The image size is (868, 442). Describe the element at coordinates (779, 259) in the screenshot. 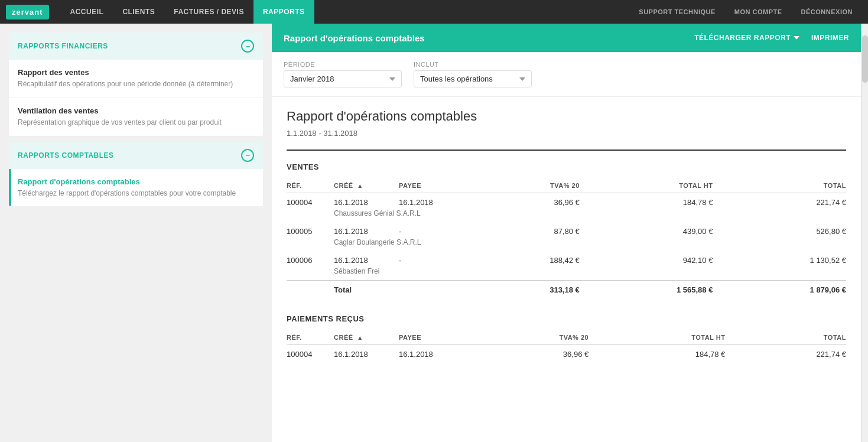

I see `ventes-row-3-total: 1 130,52 €` at that location.